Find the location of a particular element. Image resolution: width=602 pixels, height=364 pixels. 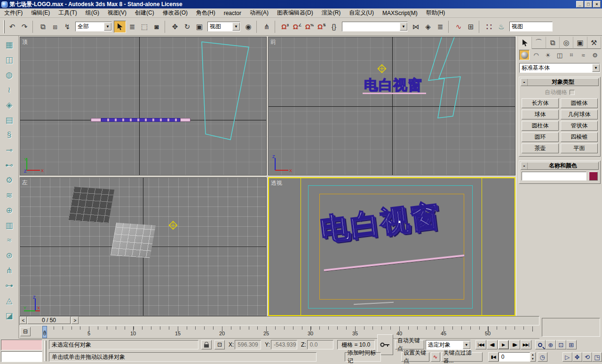

point-point-constraint-icon: ◬ is located at coordinates (9, 301).